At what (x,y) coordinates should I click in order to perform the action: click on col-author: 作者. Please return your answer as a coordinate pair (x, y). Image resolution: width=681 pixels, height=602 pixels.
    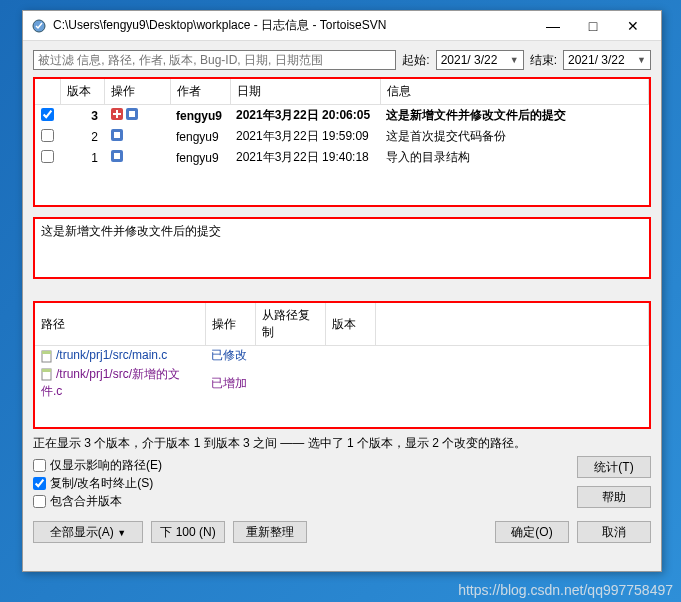
    Looking at the image, I should click on (200, 92).